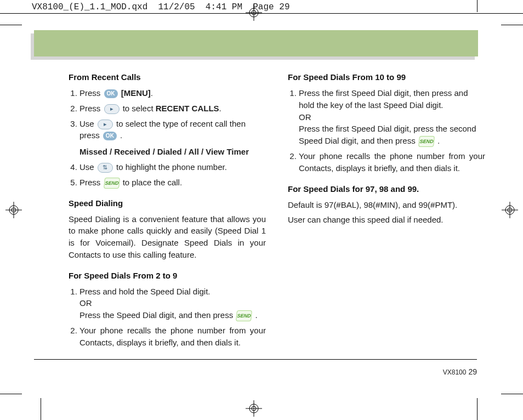 This screenshot has width=523, height=420. I want to click on heading-sd-97-99: For Speed Dials for 97, 98 and 99., so click(386, 189).